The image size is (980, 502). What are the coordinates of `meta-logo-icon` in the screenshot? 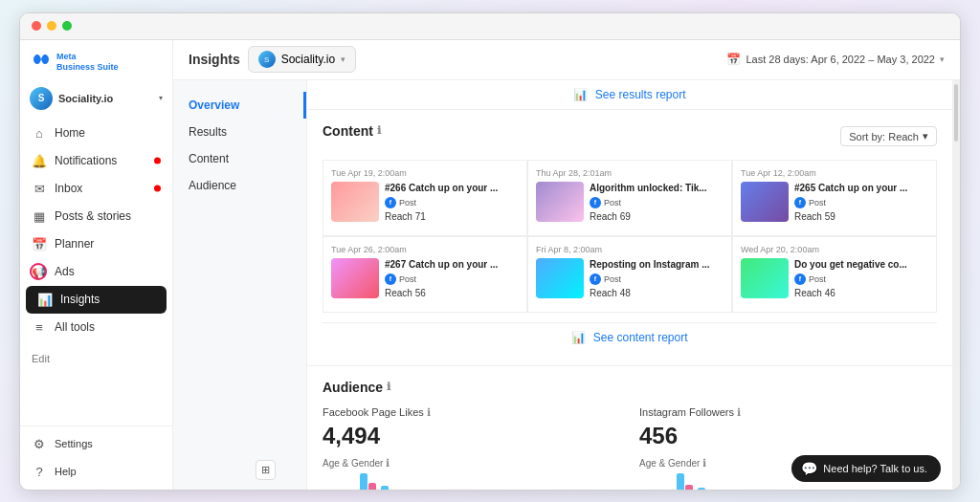 It's located at (41, 59).